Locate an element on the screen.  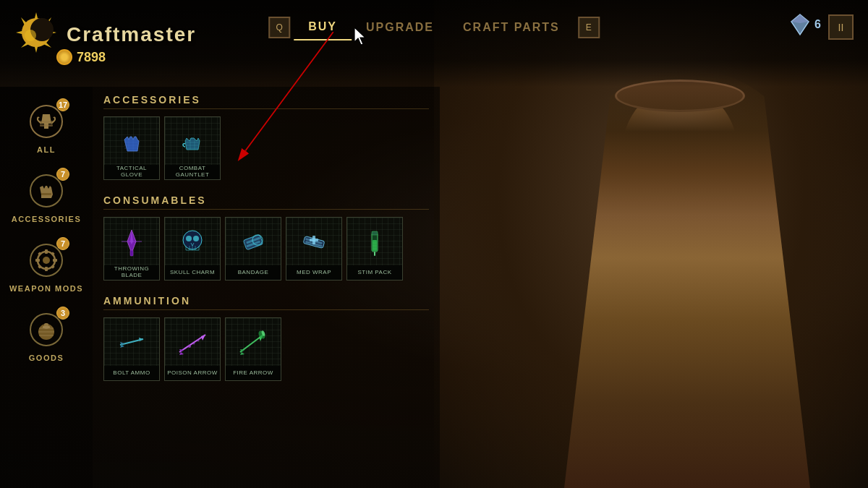
item-ammo1: BOLT AMMO is located at coordinates (132, 349).